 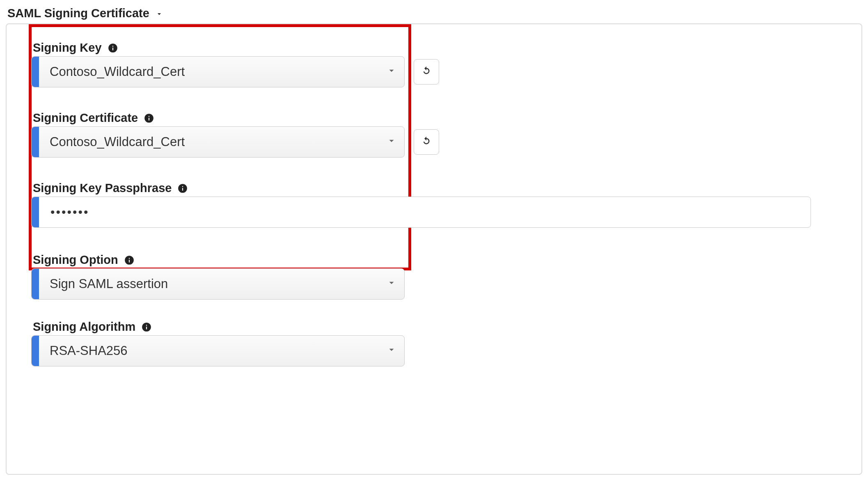 I want to click on panel-title-toggle: SAML Signing Certificate, so click(x=434, y=14).